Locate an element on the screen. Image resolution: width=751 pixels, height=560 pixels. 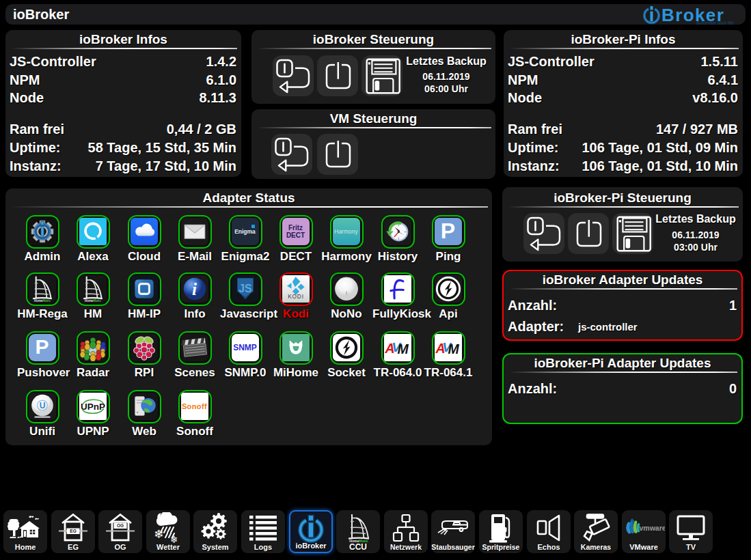
svg-text: JS is located at coordinates (245, 288).